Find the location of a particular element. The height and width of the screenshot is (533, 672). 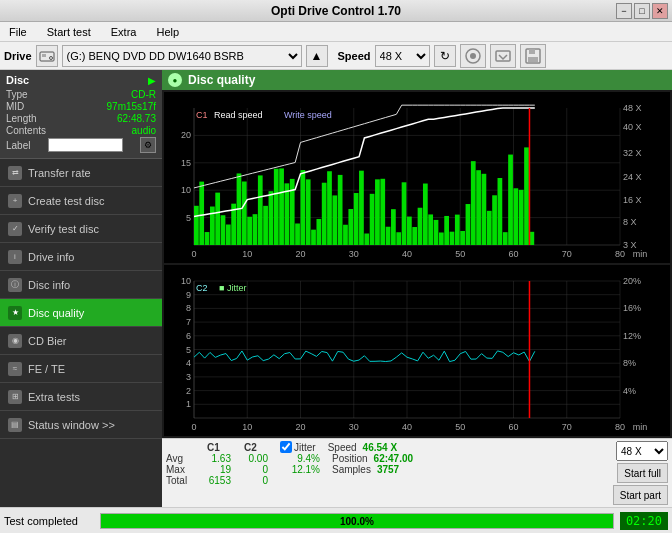

save-button is located at coordinates (533, 56).